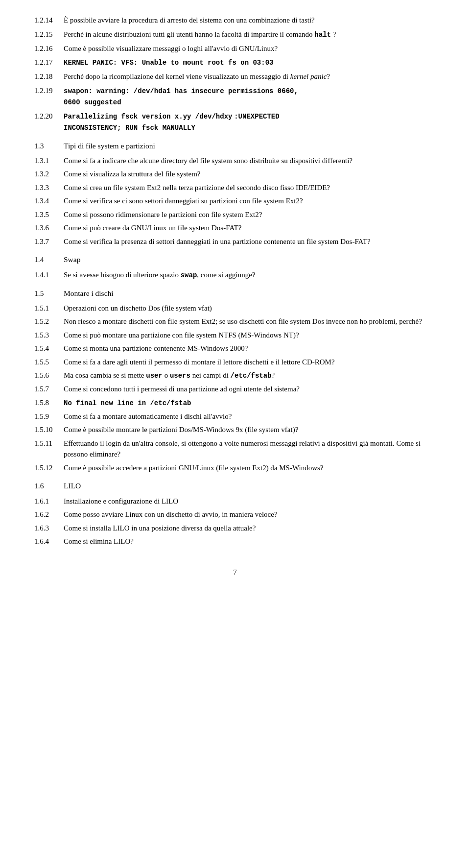  Describe the element at coordinates (250, 375) in the screenshot. I see `sub-text-156: Ma cosa cambia se si mette user o users …` at that location.